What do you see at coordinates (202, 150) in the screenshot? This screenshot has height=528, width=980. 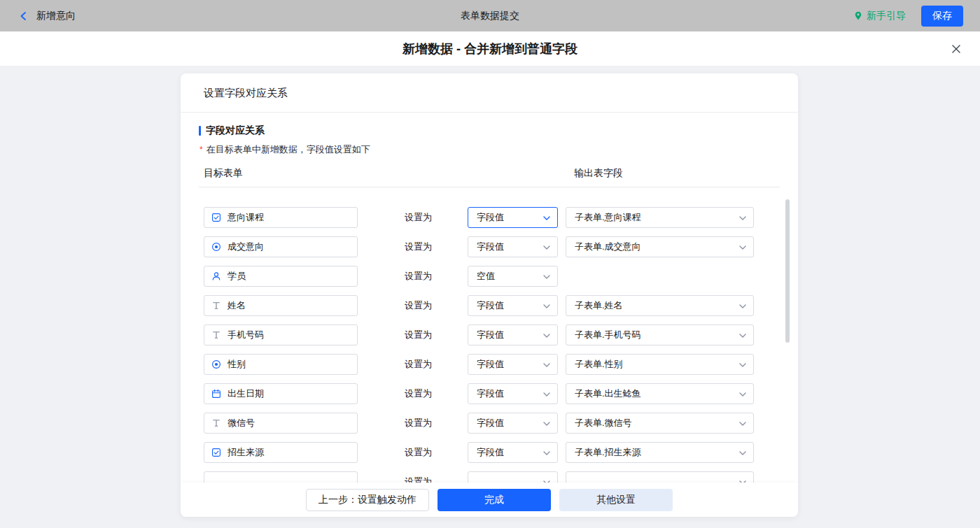 I see `required-mark: *` at bounding box center [202, 150].